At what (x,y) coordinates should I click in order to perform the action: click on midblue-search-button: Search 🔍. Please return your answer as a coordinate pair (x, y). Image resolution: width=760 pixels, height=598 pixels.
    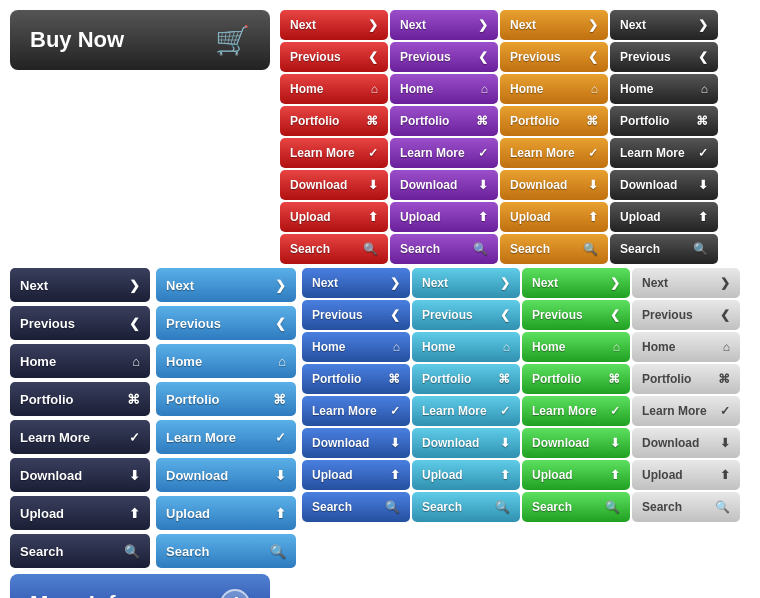
    Looking at the image, I should click on (356, 507).